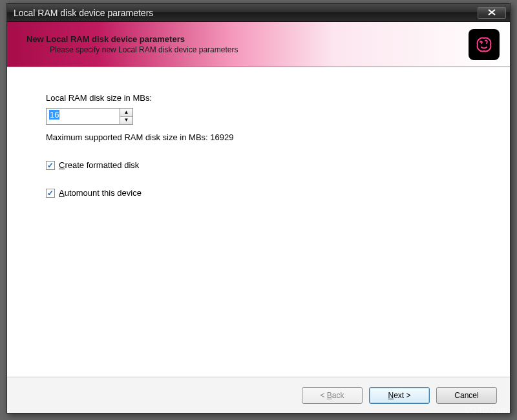 This screenshot has height=420, width=517. Describe the element at coordinates (258, 395) in the screenshot. I see `wizard-footer: < Back Next > Cancel` at that location.